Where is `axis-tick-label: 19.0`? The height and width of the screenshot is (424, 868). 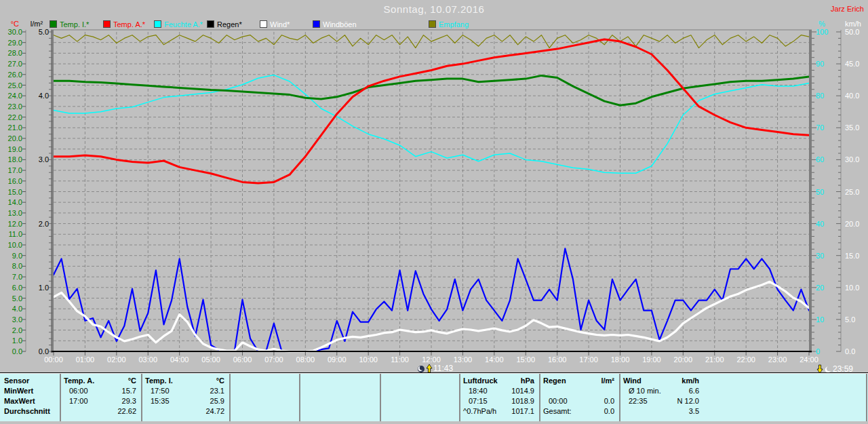
axis-tick-label: 19.0 is located at coordinates (11, 149).